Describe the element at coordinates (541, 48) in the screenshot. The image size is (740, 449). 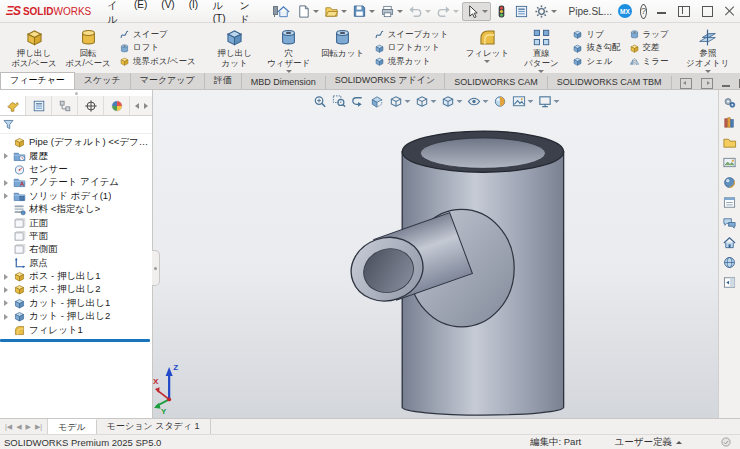
I see `linear-pattern-button: 直線 パターン` at that location.